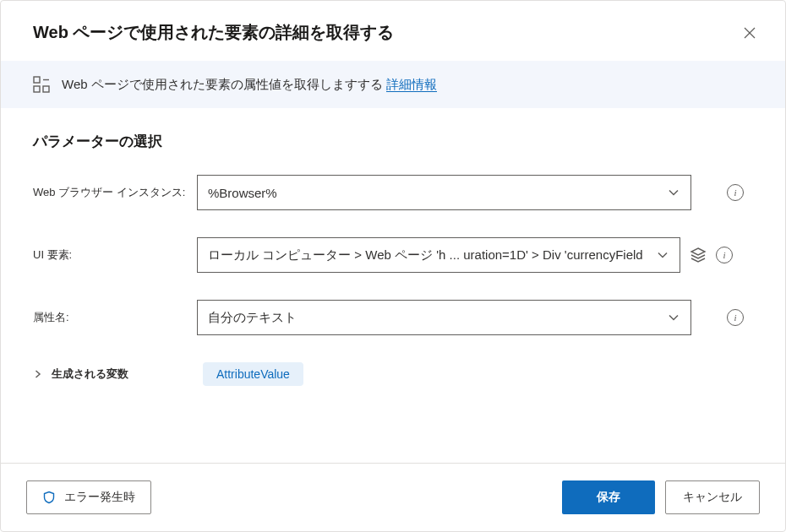  I want to click on generated-variables-row: 生成される変数 AttributeValue, so click(393, 374).